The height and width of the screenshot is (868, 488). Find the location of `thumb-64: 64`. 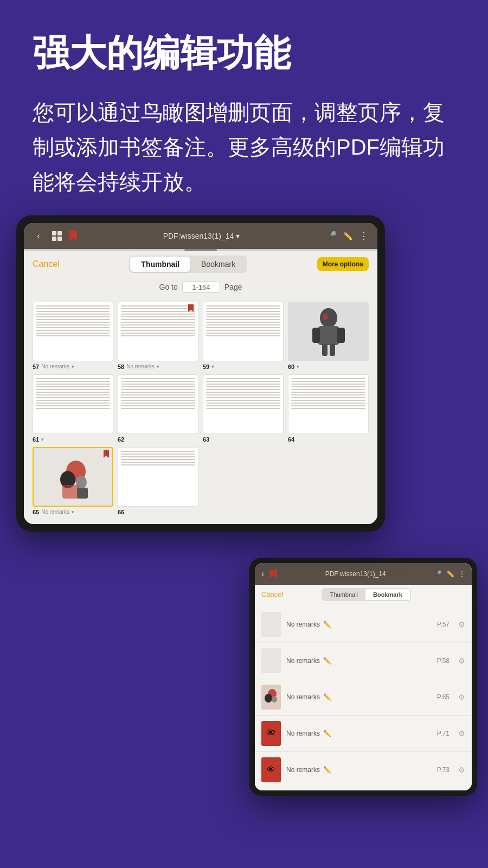

thumb-64: 64 is located at coordinates (329, 409).